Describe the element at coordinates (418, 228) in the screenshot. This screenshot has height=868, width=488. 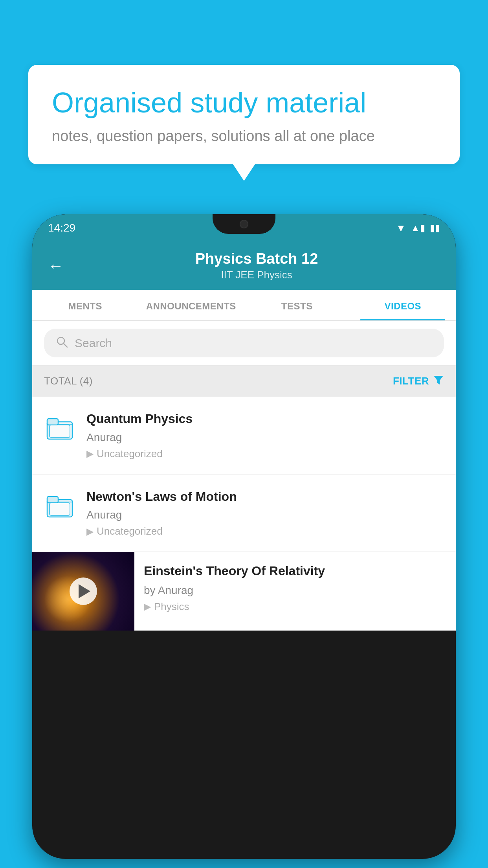
I see `signal-icon: ▲▮` at that location.